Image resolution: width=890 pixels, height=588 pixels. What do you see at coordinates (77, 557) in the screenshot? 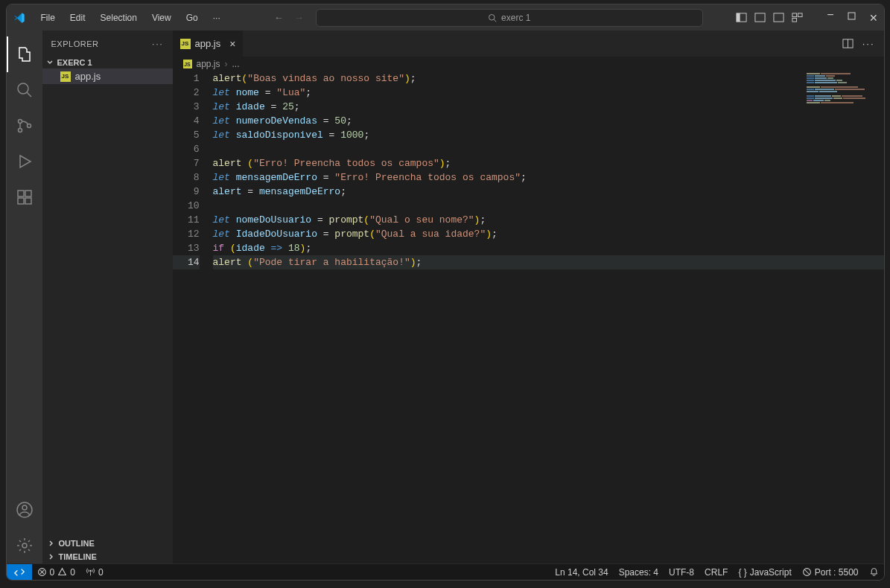
I see `timeline-label: TIMELINE` at bounding box center [77, 557].